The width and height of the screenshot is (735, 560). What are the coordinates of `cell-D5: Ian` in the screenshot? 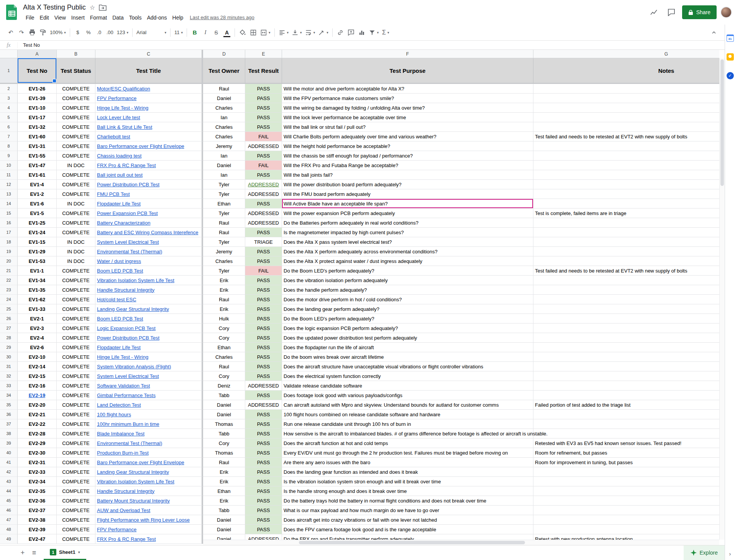 It's located at (224, 117).